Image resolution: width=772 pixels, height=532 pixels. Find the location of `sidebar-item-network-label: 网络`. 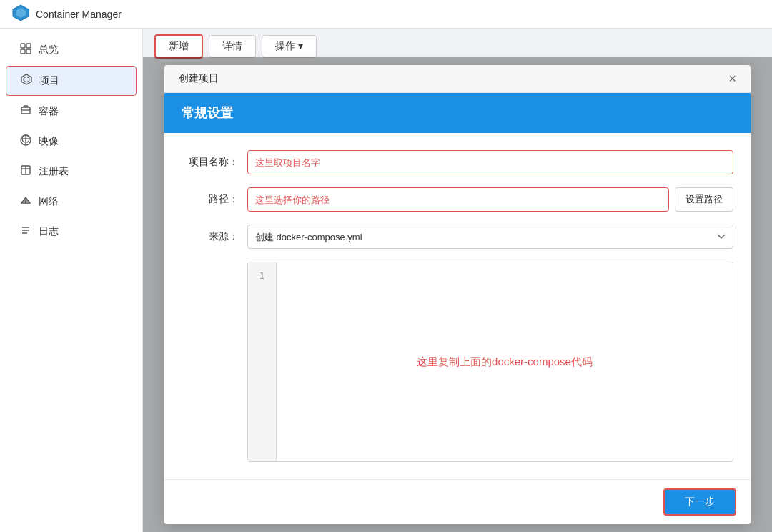

sidebar-item-network-label: 网络 is located at coordinates (49, 202).